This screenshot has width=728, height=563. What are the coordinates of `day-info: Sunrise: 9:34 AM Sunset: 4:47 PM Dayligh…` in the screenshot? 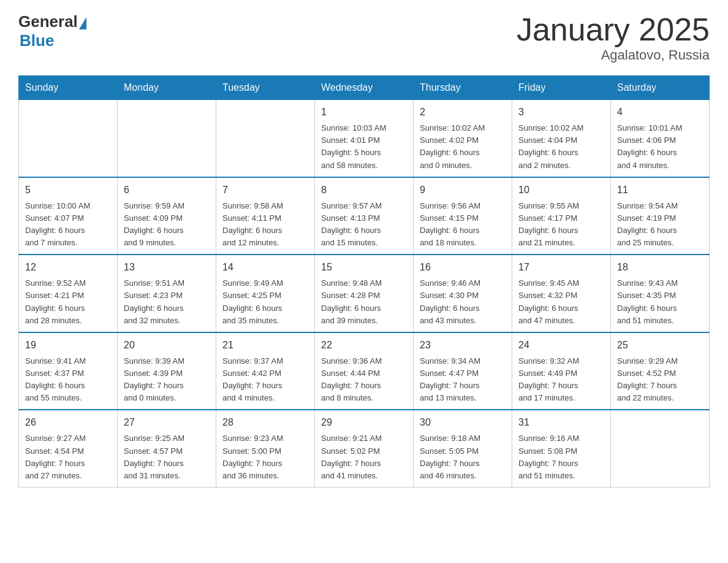 It's located at (463, 380).